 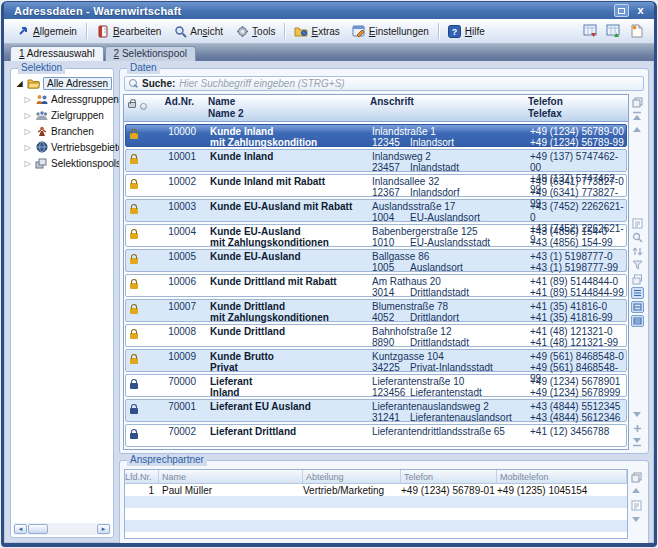 I want to click on column-anschrift: Anschrift, so click(x=449, y=108).